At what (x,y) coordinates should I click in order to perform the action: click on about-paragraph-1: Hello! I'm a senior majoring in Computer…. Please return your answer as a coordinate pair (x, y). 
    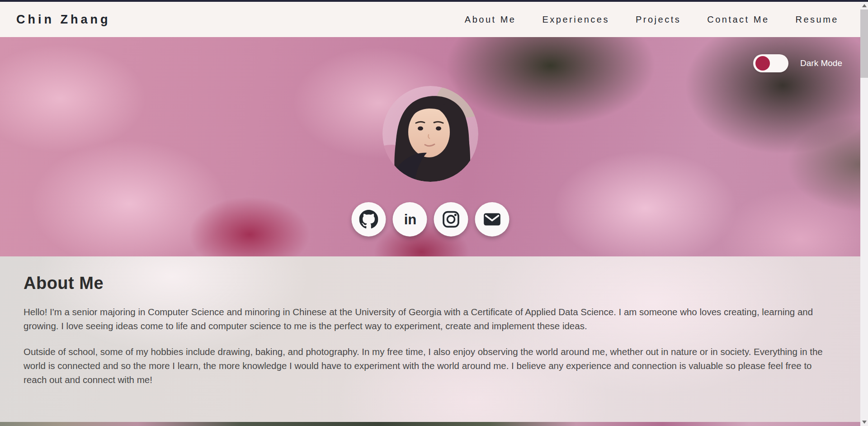
    Looking at the image, I should click on (429, 319).